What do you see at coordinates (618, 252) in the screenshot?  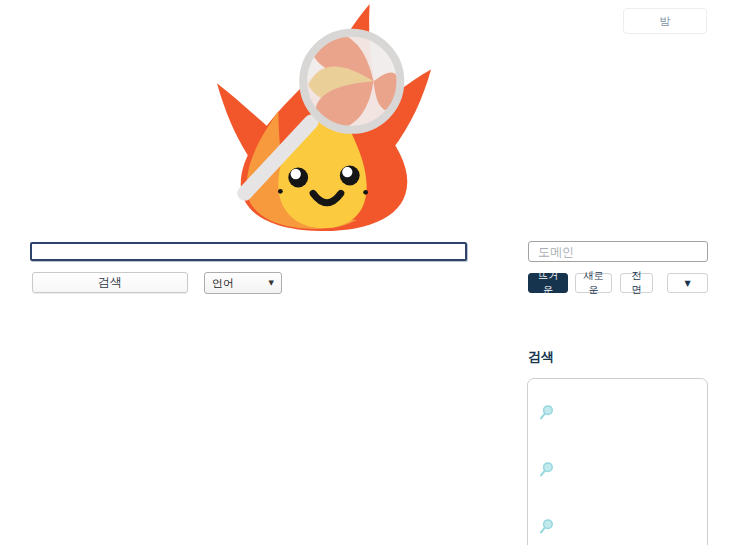 I see `domain-input` at bounding box center [618, 252].